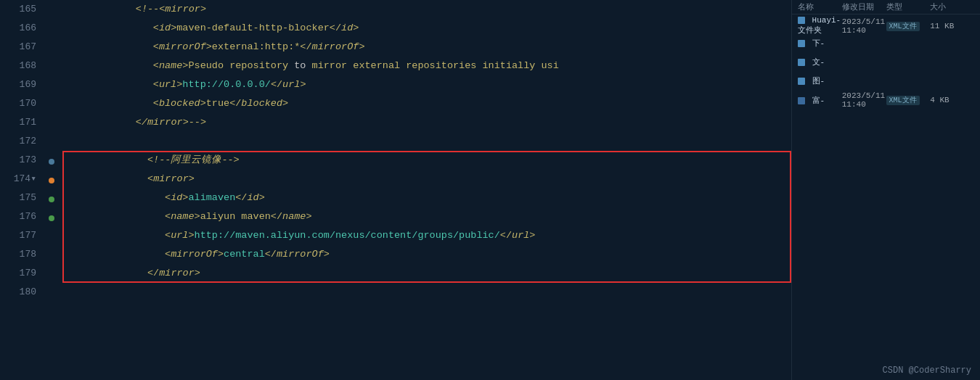 Image resolution: width=980 pixels, height=380 pixels. What do you see at coordinates (18, 9) in the screenshot?
I see `line-num-165: 165` at bounding box center [18, 9].